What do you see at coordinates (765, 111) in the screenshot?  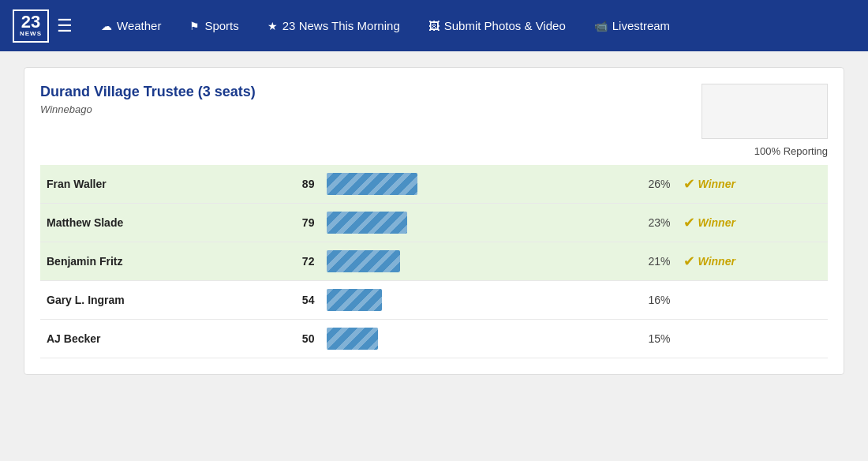 I see `card-logo-box` at bounding box center [765, 111].